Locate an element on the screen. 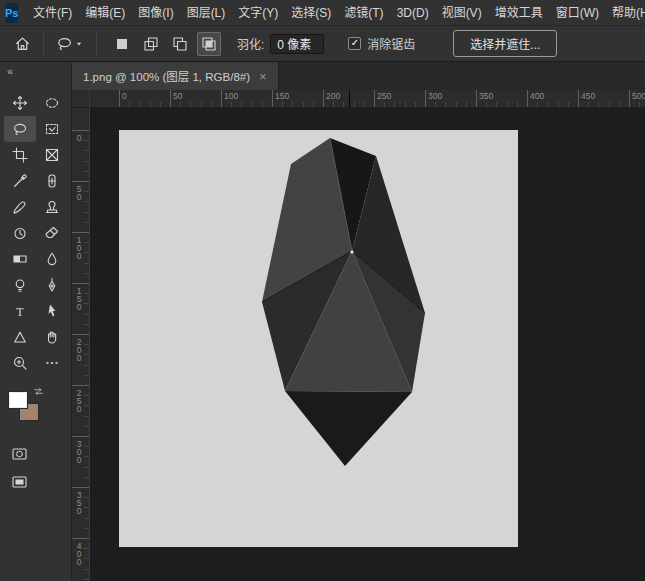  frame-tool is located at coordinates (52, 155).